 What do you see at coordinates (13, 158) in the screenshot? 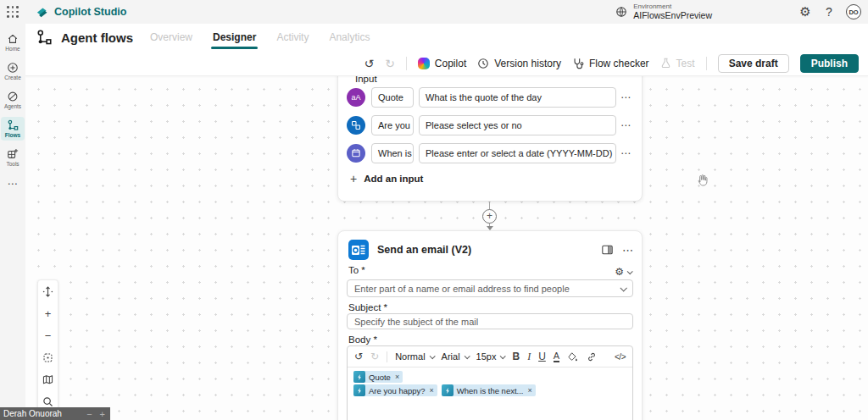
I see `sidebar-item-tools: Tools` at bounding box center [13, 158].